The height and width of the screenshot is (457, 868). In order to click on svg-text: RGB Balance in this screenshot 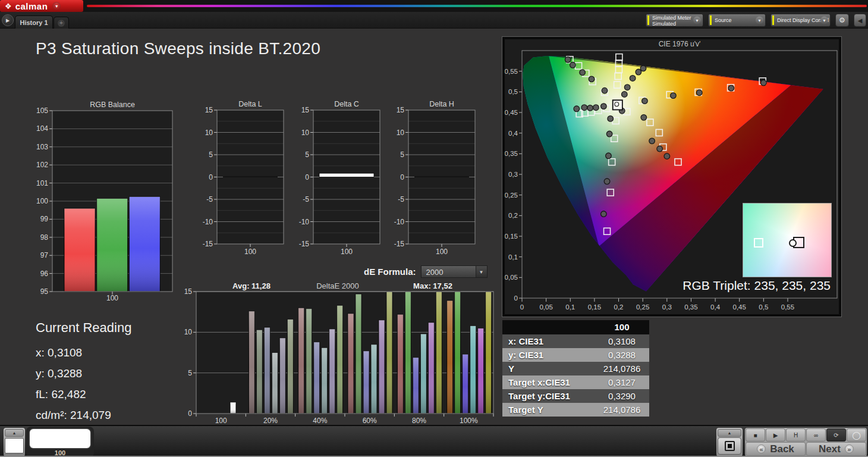, I will do `click(112, 105)`.